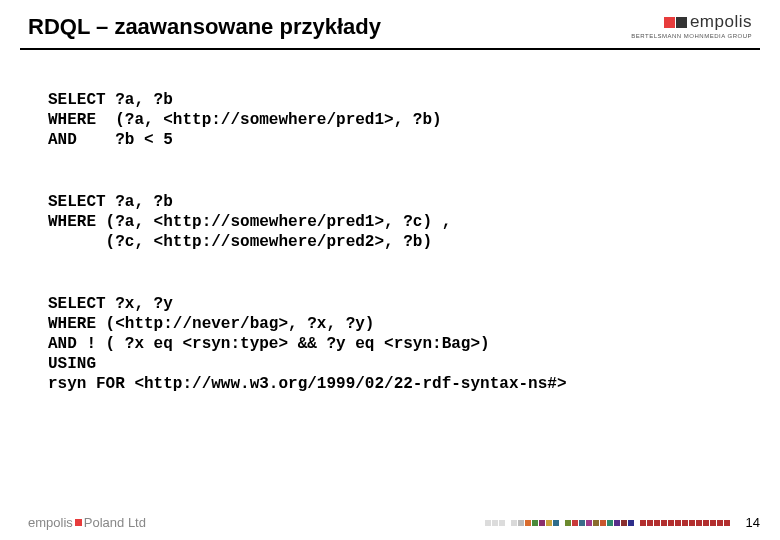  Describe the element at coordinates (115, 522) in the screenshot. I see `footer-brand-b: Poland Ltd` at that location.